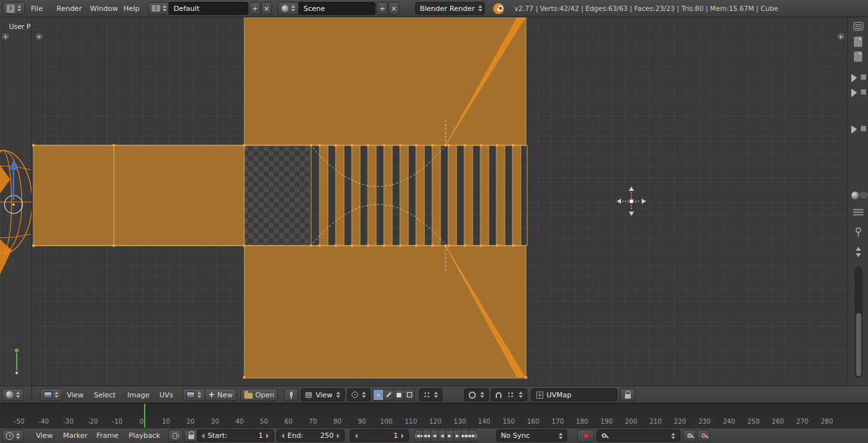 The image size is (868, 443). I want to click on uv-select-mode-edge-button, so click(388, 395).